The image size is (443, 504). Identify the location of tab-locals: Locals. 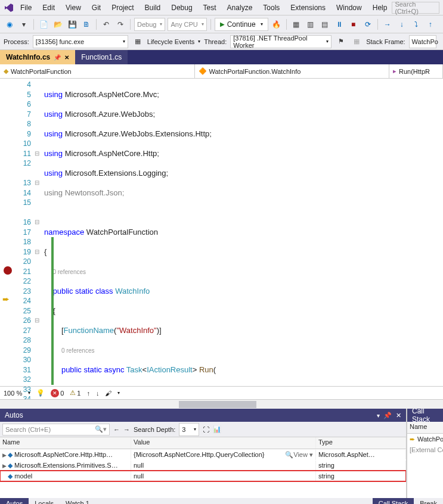
(44, 501).